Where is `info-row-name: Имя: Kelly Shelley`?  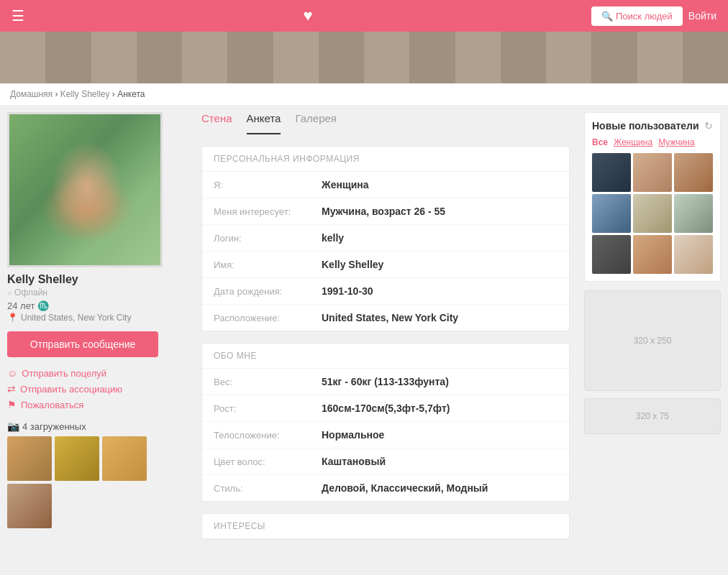 info-row-name: Имя: Kelly Shelley is located at coordinates (386, 264).